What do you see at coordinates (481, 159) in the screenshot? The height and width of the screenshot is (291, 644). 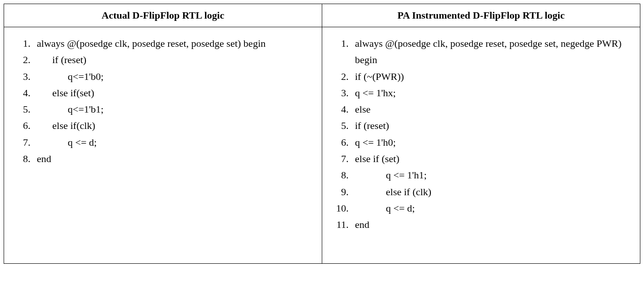 I see `code-line: 7.else if (set)` at bounding box center [481, 159].